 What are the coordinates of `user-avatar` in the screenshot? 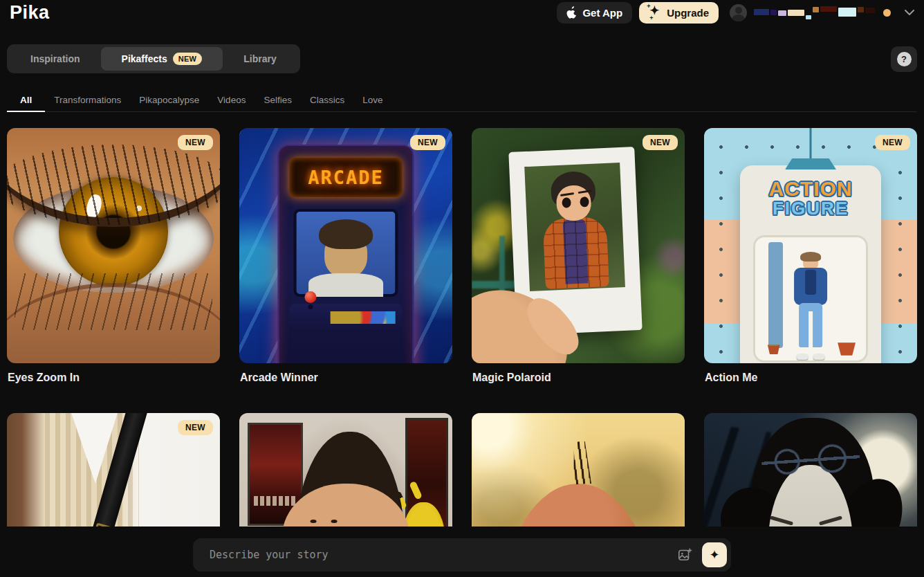 It's located at (739, 12).